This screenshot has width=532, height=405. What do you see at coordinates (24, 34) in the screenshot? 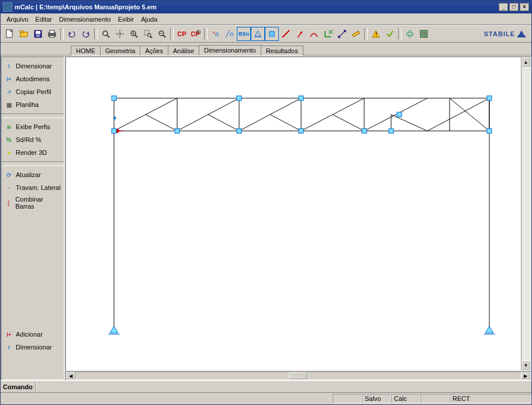
I see `open-icon` at bounding box center [24, 34].